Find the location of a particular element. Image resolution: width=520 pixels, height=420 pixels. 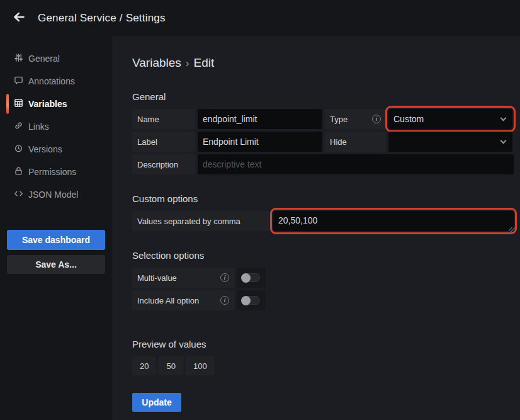

code-icon is located at coordinates (19, 195).